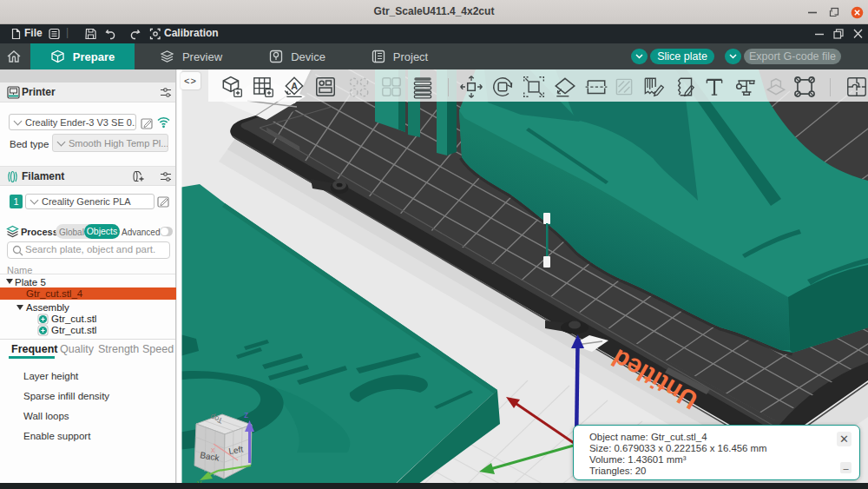 The width and height of the screenshot is (868, 489). Describe the element at coordinates (247, 414) in the screenshot. I see `svg-text: z` at that location.